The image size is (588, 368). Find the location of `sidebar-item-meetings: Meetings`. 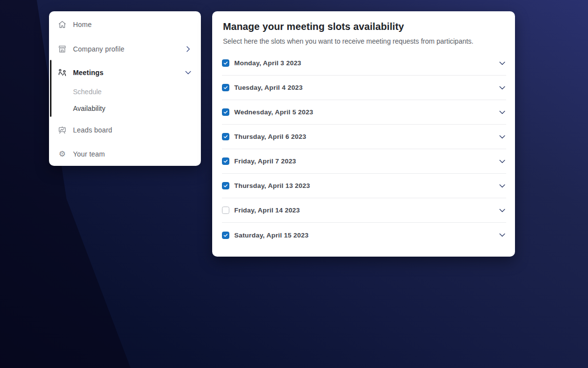

sidebar-item-meetings: Meetings is located at coordinates (125, 73).